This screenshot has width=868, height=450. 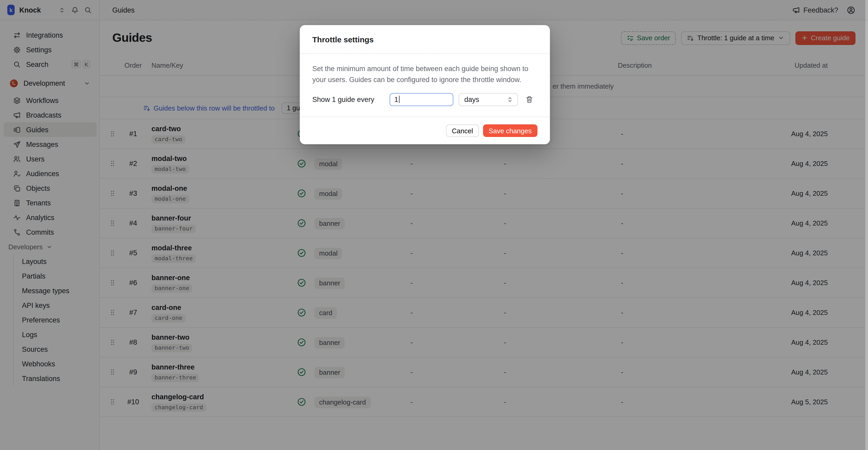 I want to click on interval-unit-select: days, so click(x=489, y=99).